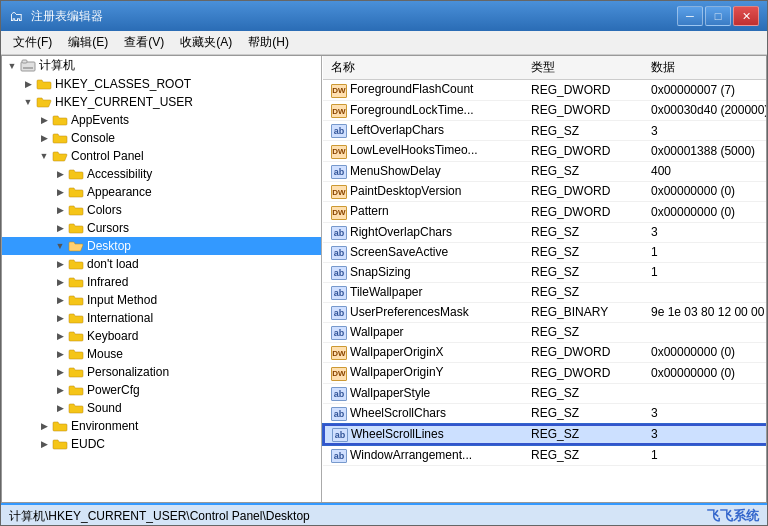 The height and width of the screenshot is (526, 768). What do you see at coordinates (162, 174) in the screenshot?
I see `tree-item-accessibility: ▶Accessibility` at bounding box center [162, 174].